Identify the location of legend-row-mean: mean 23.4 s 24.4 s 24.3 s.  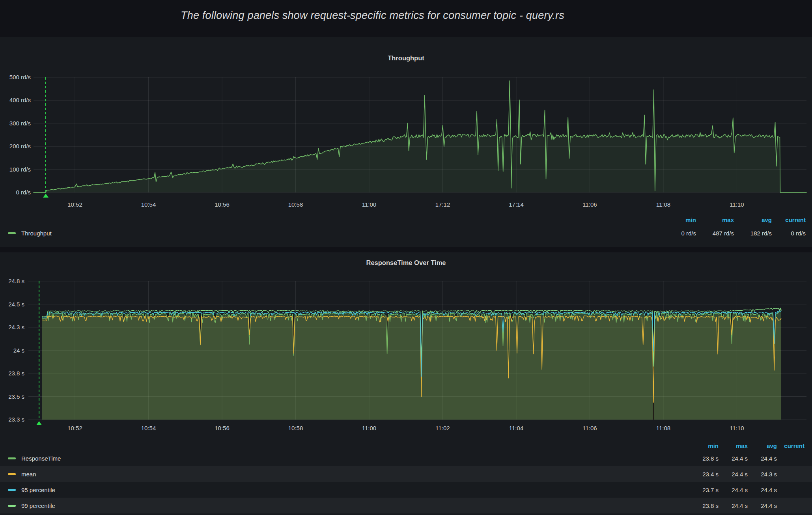
(406, 474).